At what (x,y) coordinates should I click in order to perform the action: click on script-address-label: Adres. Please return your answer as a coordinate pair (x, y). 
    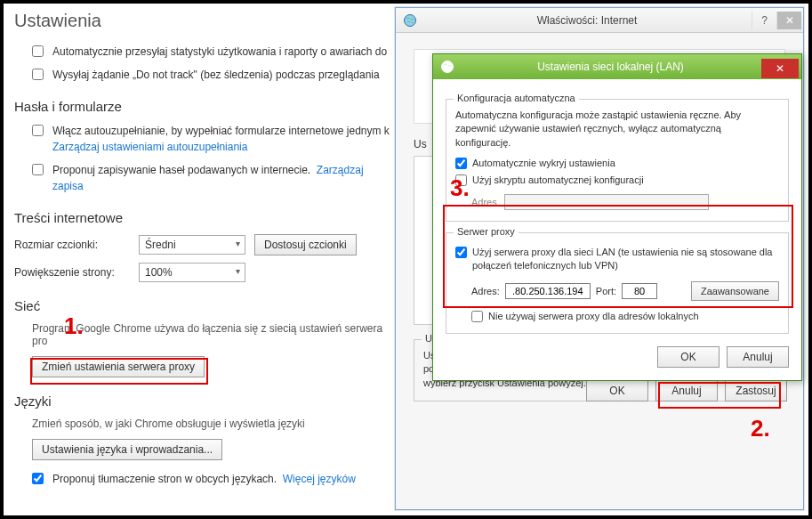
    Looking at the image, I should click on (484, 202).